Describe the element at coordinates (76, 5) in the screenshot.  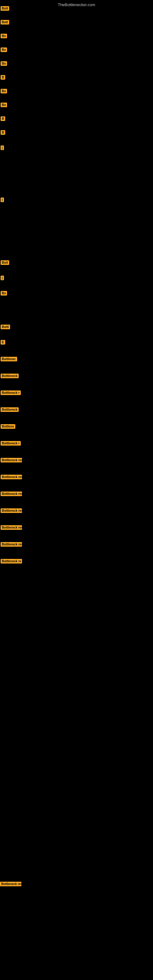
I see `site-title: TheBottlenecker.com` at that location.